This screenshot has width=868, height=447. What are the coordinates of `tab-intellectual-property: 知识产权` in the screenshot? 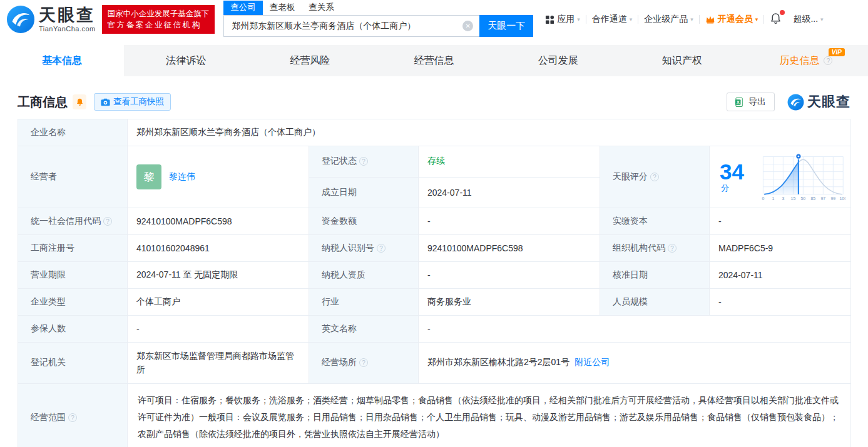 It's located at (682, 61).